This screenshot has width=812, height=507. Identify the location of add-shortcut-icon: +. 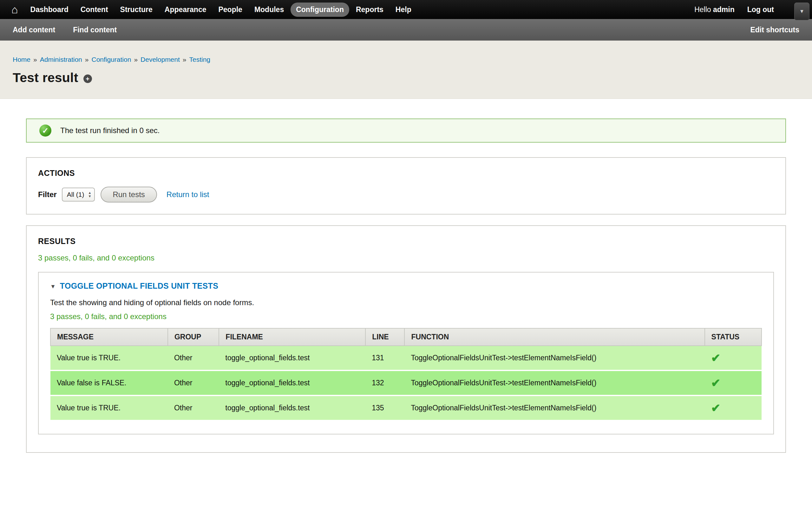
(88, 79).